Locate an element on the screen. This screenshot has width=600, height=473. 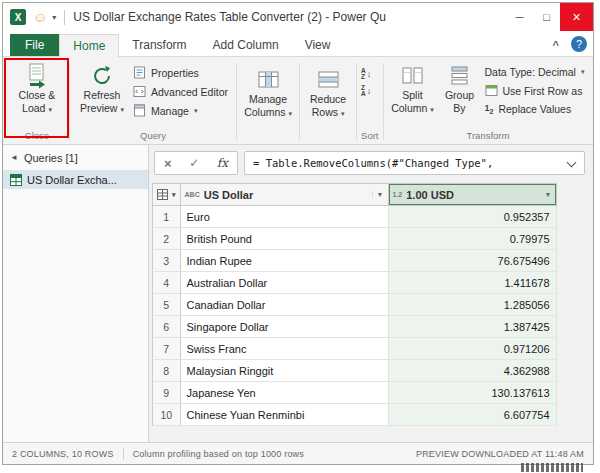
query-list-item: US Dollar Excha... is located at coordinates (76, 180).